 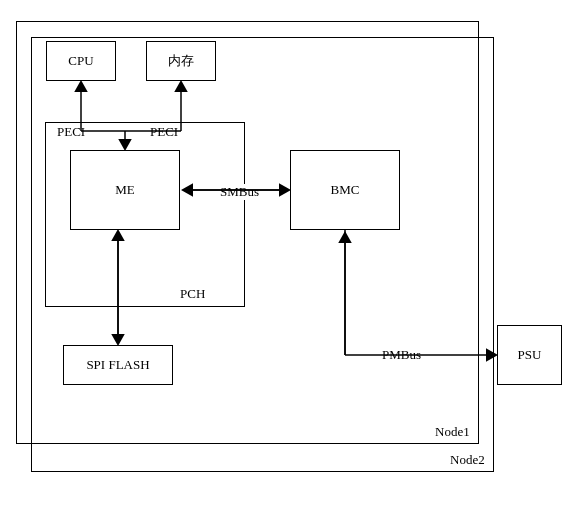 I want to click on me-block: ME, so click(x=125, y=190).